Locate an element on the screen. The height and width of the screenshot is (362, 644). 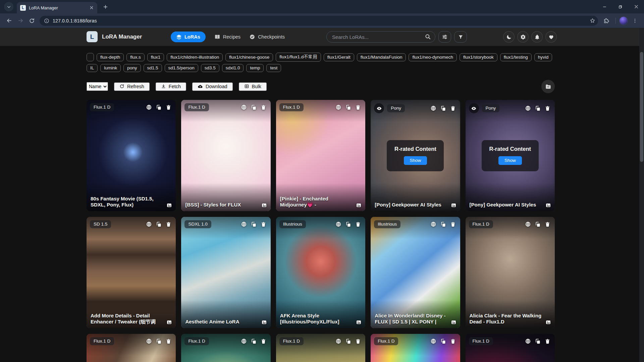
tag-chip: temp is located at coordinates (255, 68).